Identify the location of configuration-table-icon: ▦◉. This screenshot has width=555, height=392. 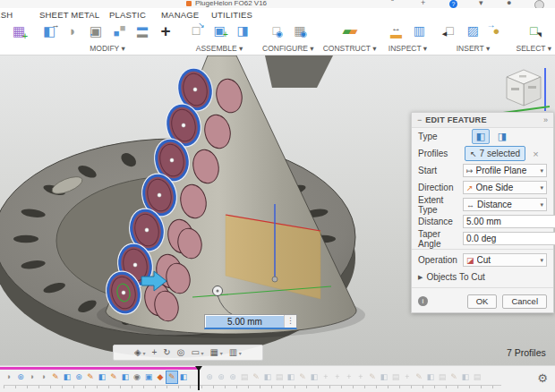
(300, 30).